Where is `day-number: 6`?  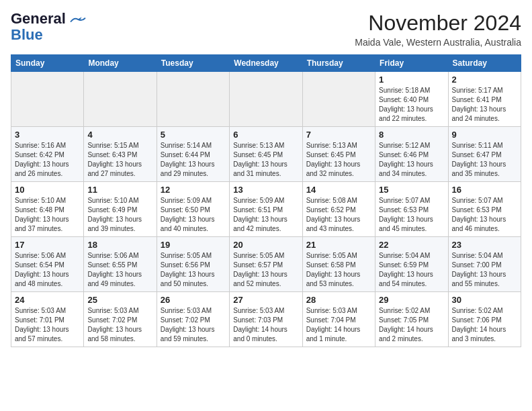
day-number: 6 is located at coordinates (266, 134).